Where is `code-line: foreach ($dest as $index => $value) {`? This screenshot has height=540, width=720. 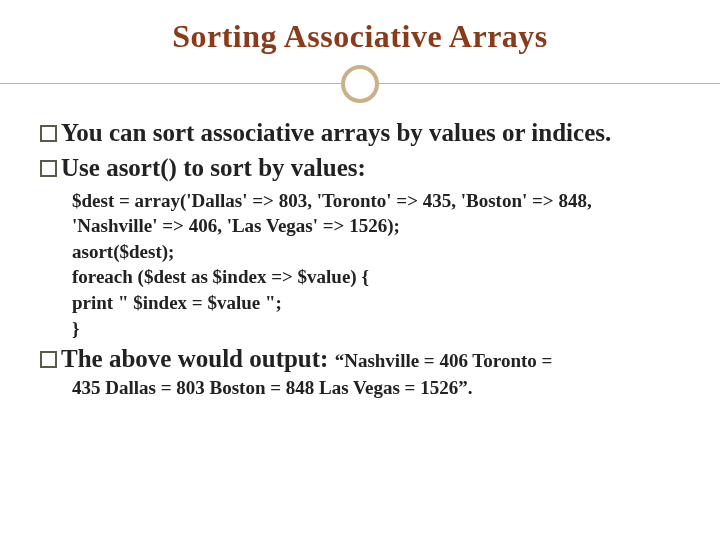
code-line: foreach ($dest as $index => $value) { is located at coordinates (376, 277).